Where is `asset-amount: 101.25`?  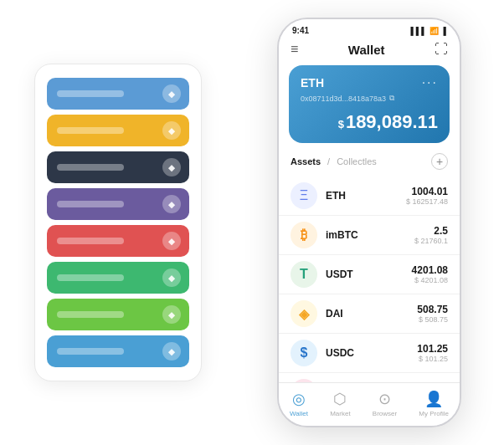 asset-amount: 101.25 is located at coordinates (432, 349).